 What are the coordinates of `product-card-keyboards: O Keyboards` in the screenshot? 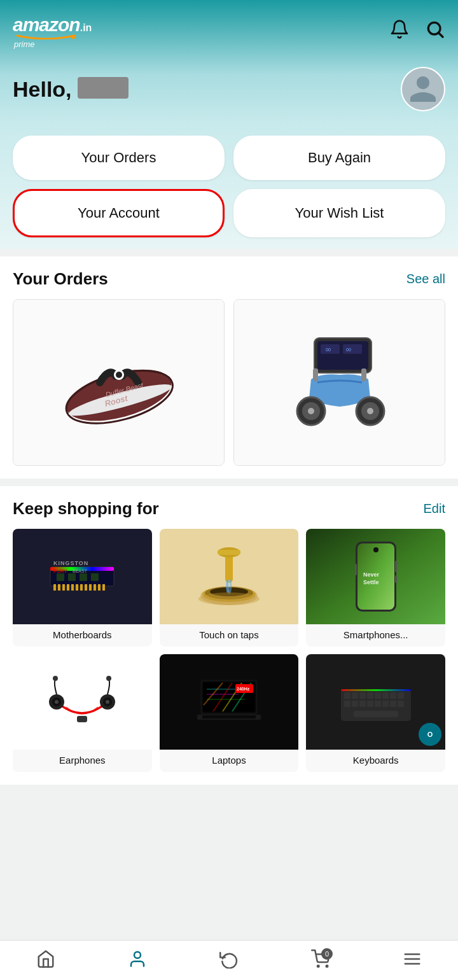 It's located at (375, 713).